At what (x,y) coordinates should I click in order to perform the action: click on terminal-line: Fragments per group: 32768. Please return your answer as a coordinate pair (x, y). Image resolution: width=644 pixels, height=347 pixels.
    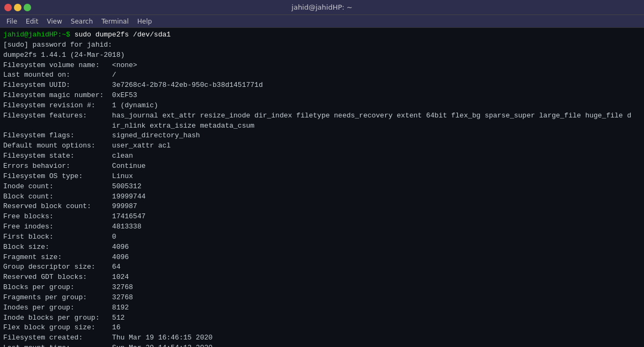
    Looking at the image, I should click on (322, 298).